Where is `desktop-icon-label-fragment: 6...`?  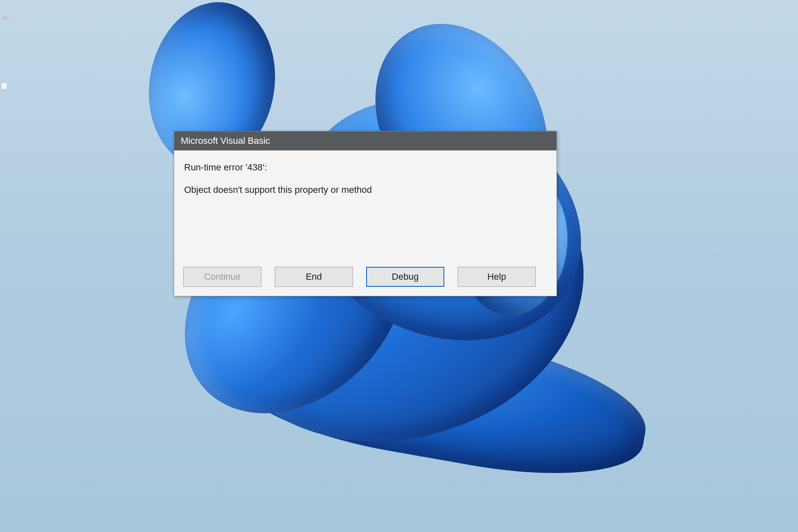
desktop-icon-label-fragment: 6... is located at coordinates (7, 17).